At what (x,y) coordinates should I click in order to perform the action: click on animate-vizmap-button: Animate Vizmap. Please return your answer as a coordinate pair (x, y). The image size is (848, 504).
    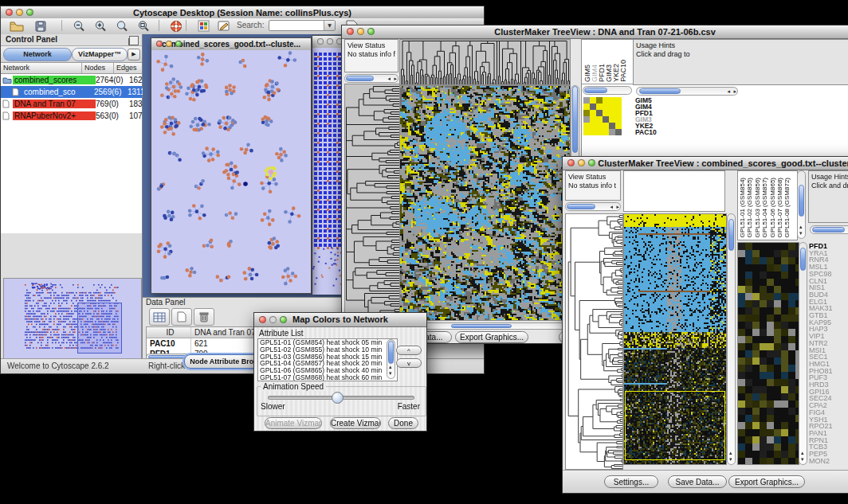
    Looking at the image, I should click on (293, 424).